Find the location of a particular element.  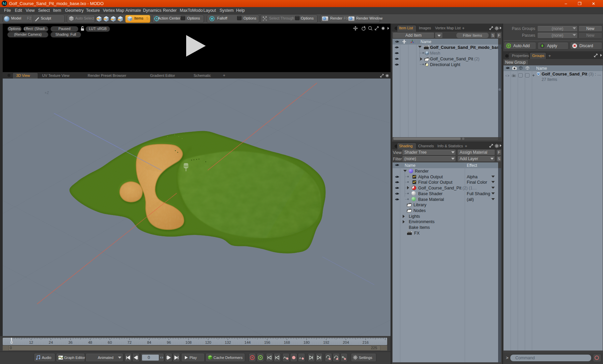

svg-text: 204 is located at coordinates (346, 342).